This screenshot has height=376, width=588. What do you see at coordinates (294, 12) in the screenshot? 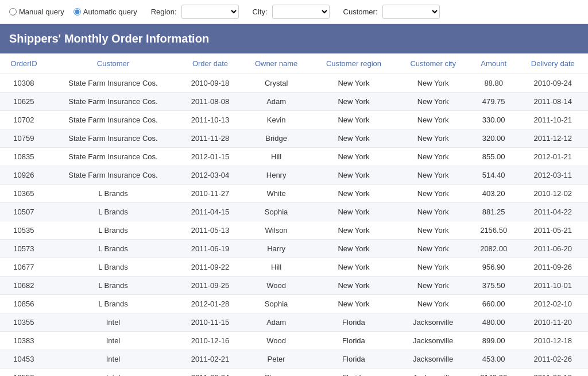
I see `top-bar: Manual query Automatic query Region: Cit…` at bounding box center [294, 12].